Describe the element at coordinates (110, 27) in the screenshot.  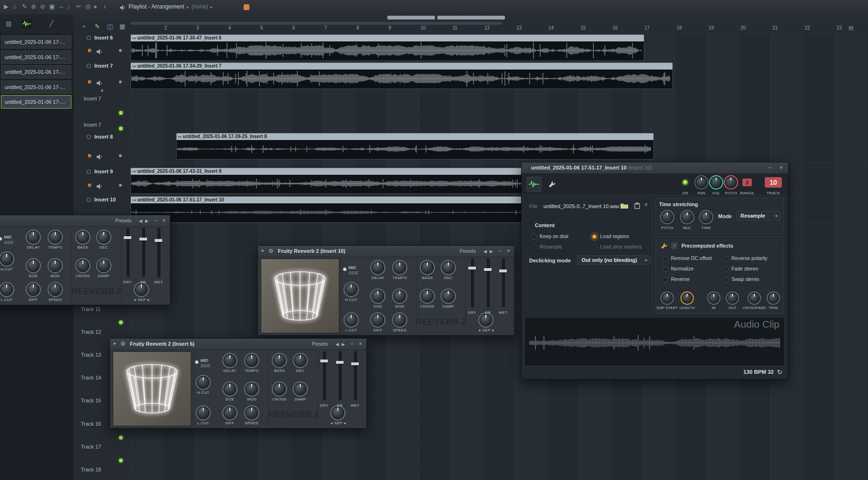
I see `slice-icon: ◫` at that location.